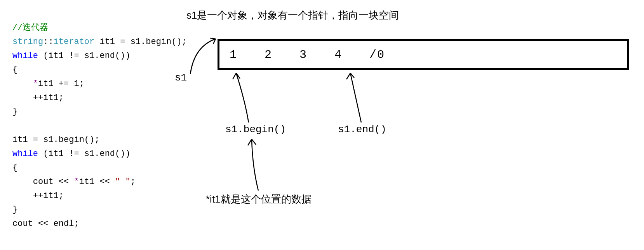 The height and width of the screenshot is (250, 644). I want to click on code-type-string: string, so click(28, 42).